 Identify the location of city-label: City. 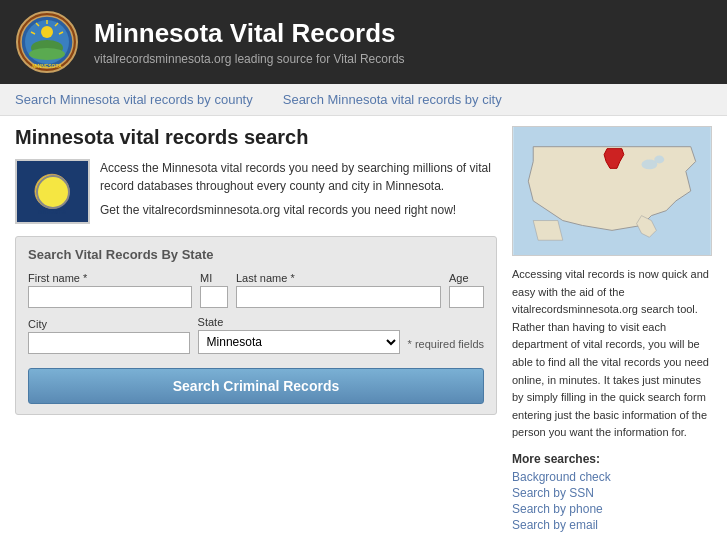
(109, 324).